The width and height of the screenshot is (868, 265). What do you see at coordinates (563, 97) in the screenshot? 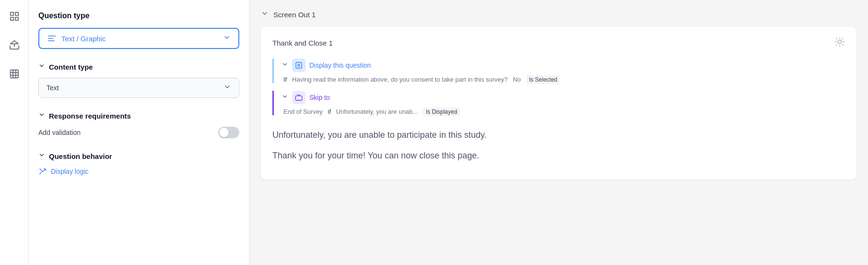
I see `skip-to-header: Skip to` at bounding box center [563, 97].